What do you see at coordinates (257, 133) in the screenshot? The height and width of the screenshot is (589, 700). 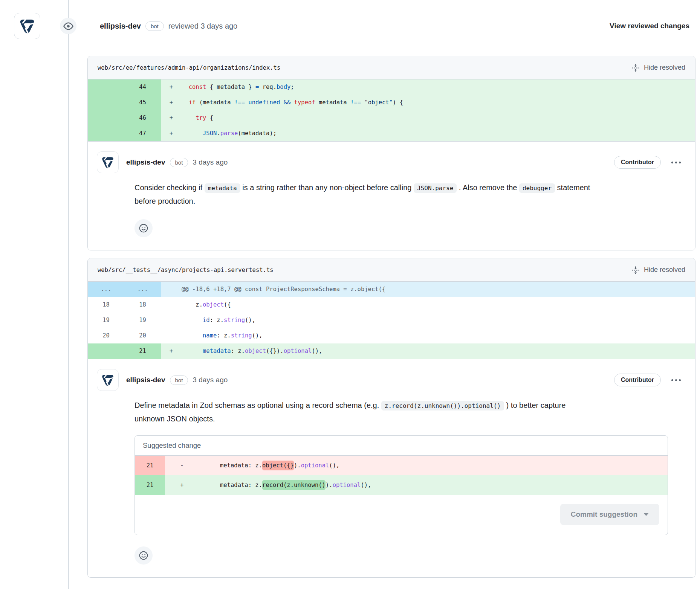 I see `code-token: (metadata);` at bounding box center [257, 133].